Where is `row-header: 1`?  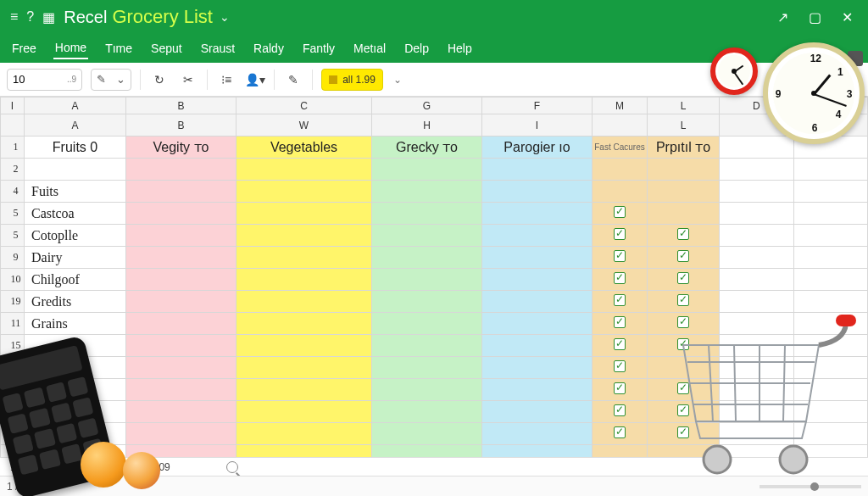
row-header: 1 is located at coordinates (13, 148).